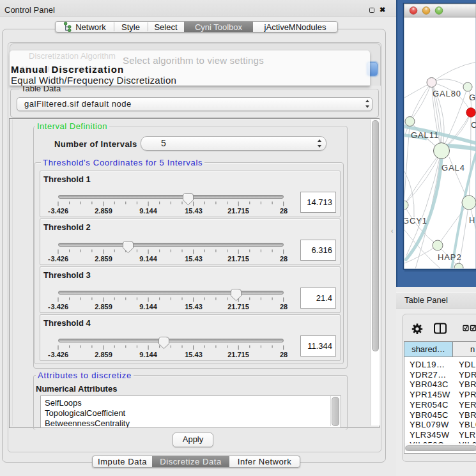  I want to click on svg-text: HAP2, so click(450, 257).